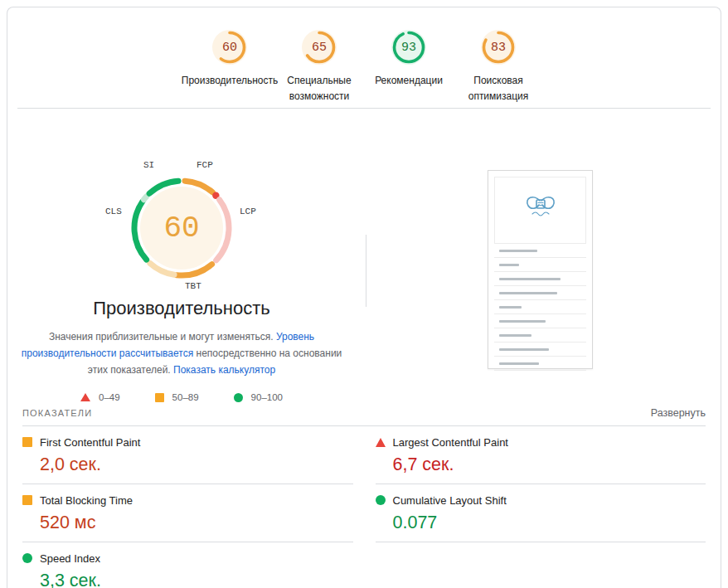 This screenshot has width=728, height=588. I want to click on legend-average-range: 50–89, so click(186, 397).